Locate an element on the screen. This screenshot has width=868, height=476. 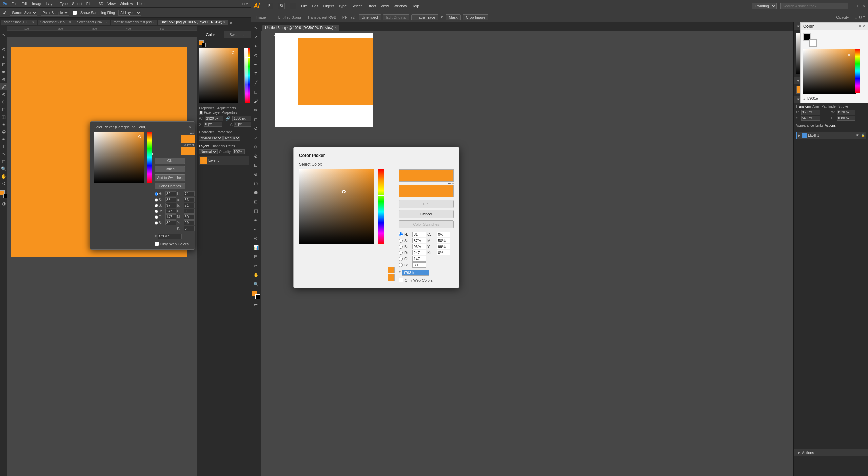
ps-menu-help: Help is located at coordinates (141, 4).